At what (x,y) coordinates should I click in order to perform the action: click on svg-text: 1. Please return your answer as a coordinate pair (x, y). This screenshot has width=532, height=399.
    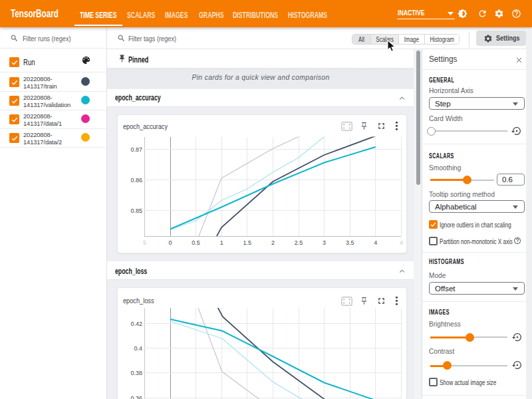
    Looking at the image, I should click on (222, 243).